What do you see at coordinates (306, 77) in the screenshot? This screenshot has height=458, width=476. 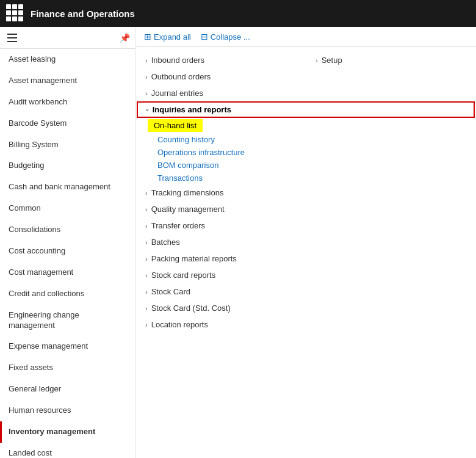 I see `top-menu-columns: ›Inbound orders›Outbound orders›Journal …` at bounding box center [306, 77].